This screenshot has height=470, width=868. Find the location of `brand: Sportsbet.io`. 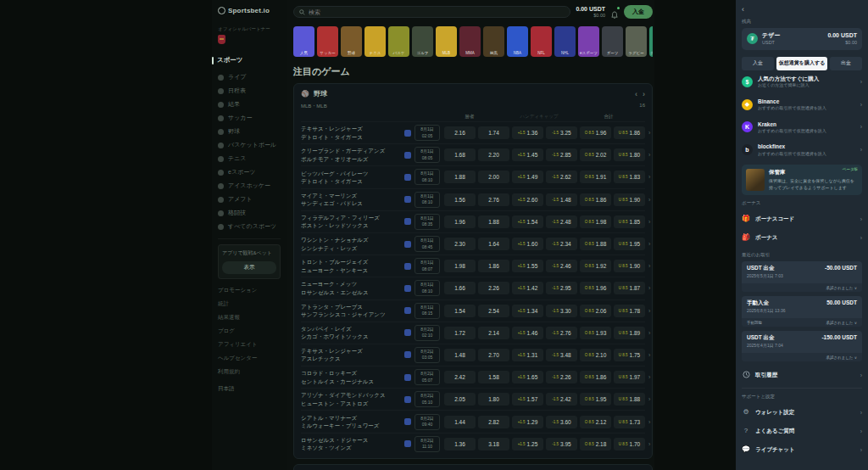

brand: Sportsbet.io is located at coordinates (249, 10).